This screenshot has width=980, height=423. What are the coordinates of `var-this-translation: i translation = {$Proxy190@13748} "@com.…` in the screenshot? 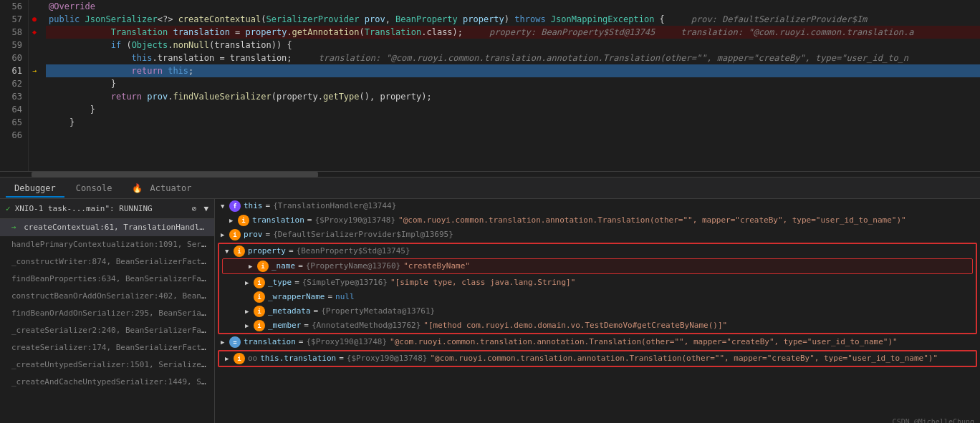 It's located at (597, 220).